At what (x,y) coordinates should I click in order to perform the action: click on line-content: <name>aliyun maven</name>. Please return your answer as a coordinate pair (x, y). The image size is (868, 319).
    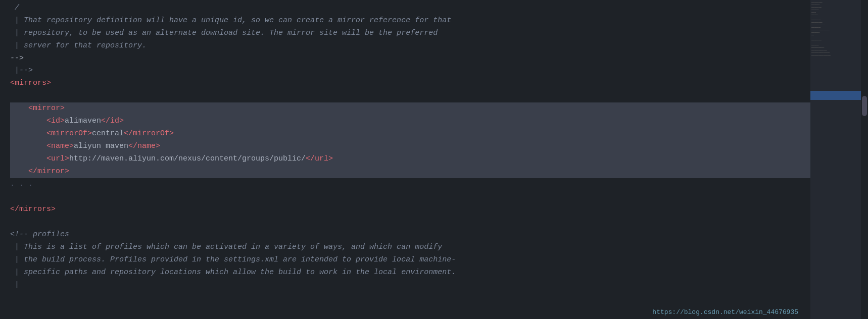
    Looking at the image, I should click on (439, 146).